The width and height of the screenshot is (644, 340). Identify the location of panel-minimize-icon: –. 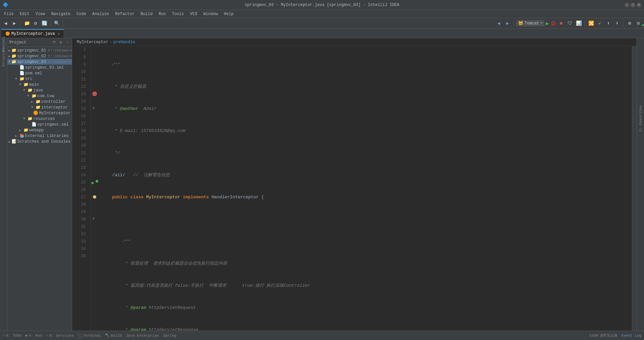
(67, 43).